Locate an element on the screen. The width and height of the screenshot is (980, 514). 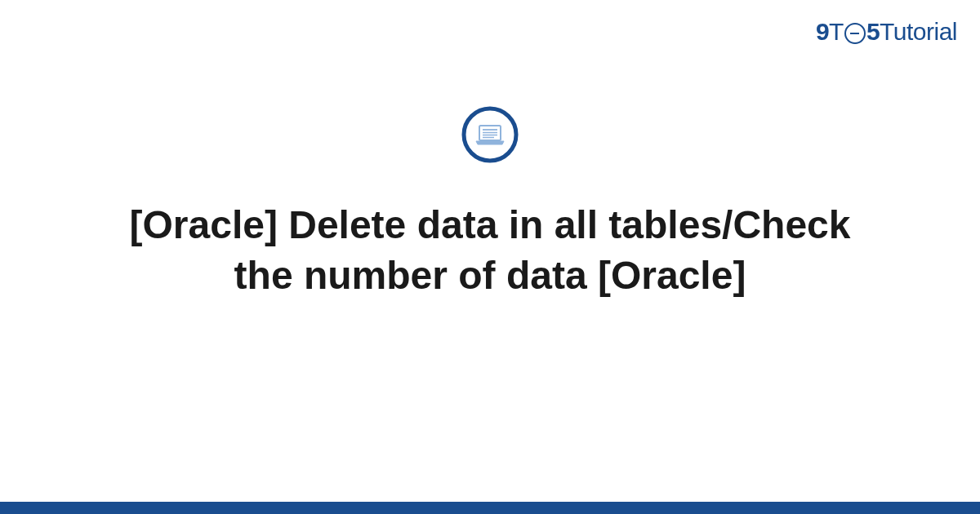
footer-bar is located at coordinates (490, 507).